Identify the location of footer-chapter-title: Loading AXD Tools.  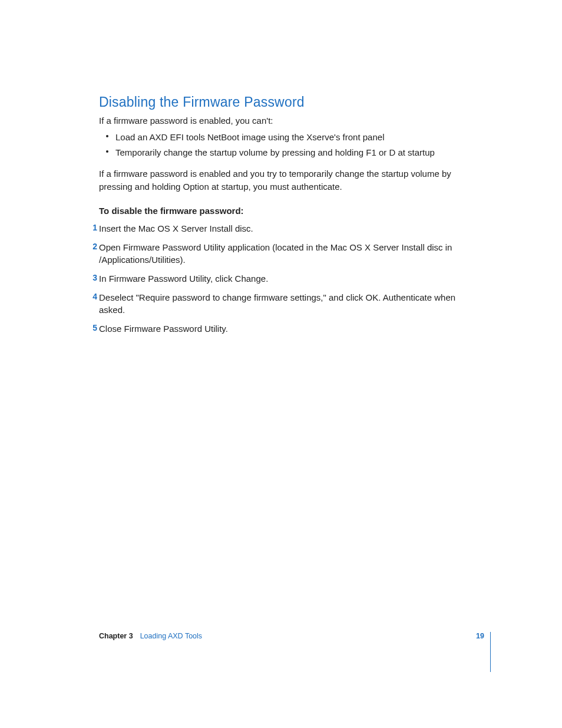
(171, 636).